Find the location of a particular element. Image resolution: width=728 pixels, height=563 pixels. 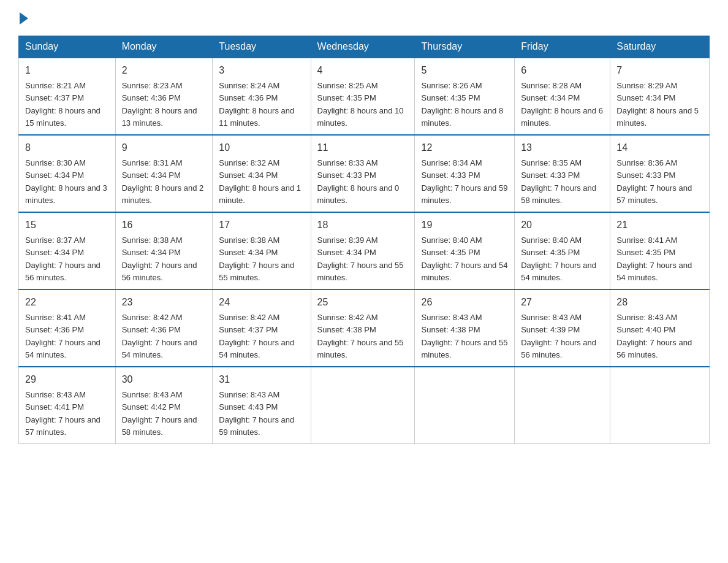

day-info: Sunrise: 8:43 AMSunset: 4:40 PMDaylight:… is located at coordinates (654, 336).